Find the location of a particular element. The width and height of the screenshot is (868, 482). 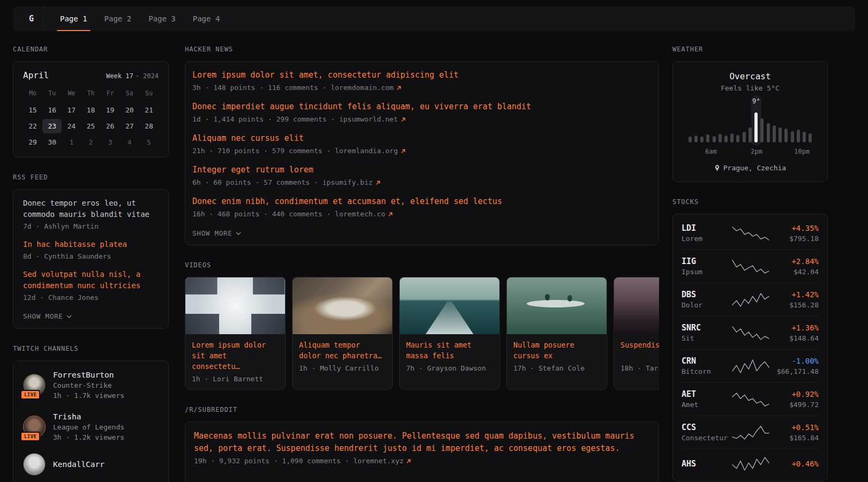

weather-time-label: 10pm is located at coordinates (802, 152).